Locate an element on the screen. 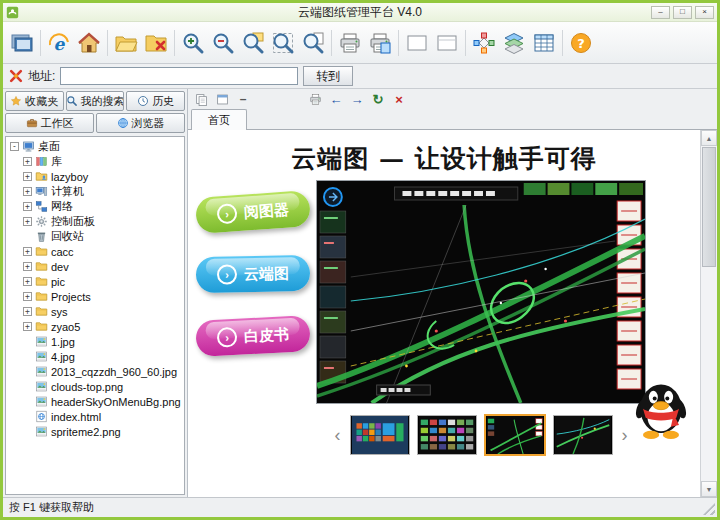  blank-page2-button is located at coordinates (447, 43).